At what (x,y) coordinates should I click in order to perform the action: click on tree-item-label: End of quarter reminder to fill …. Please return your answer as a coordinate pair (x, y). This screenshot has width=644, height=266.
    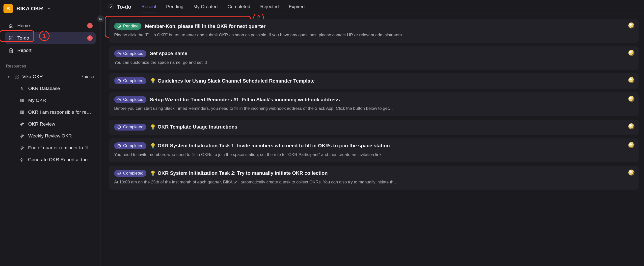
    Looking at the image, I should click on (60, 148).